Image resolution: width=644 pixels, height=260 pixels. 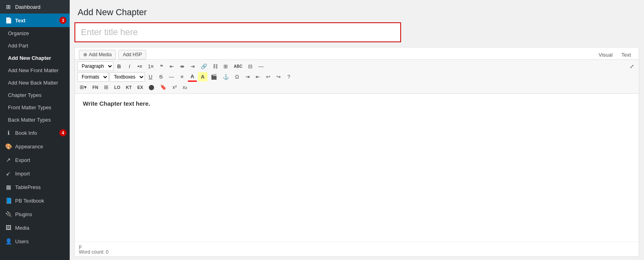 What do you see at coordinates (140, 66) in the screenshot?
I see `ul-button: •≡` at bounding box center [140, 66].